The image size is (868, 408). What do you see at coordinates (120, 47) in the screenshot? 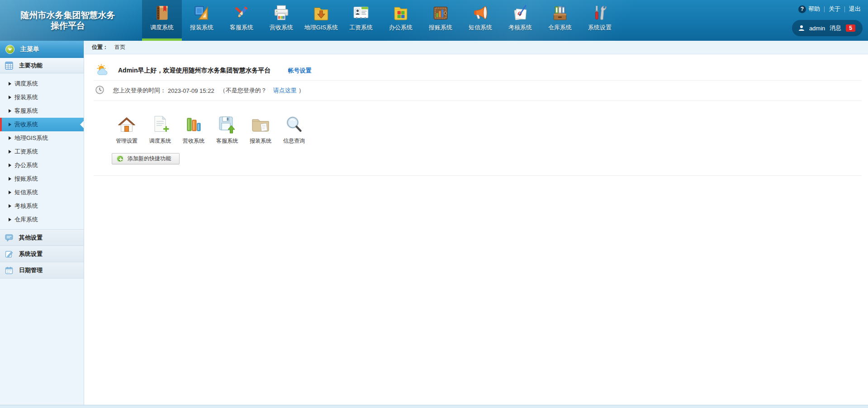
I see `breadcrumb-current: 首页` at bounding box center [120, 47].